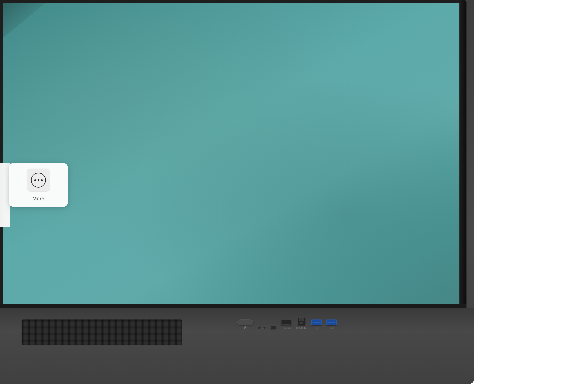  What do you see at coordinates (233, 306) in the screenshot?
I see `bottom-bezel` at bounding box center [233, 306].